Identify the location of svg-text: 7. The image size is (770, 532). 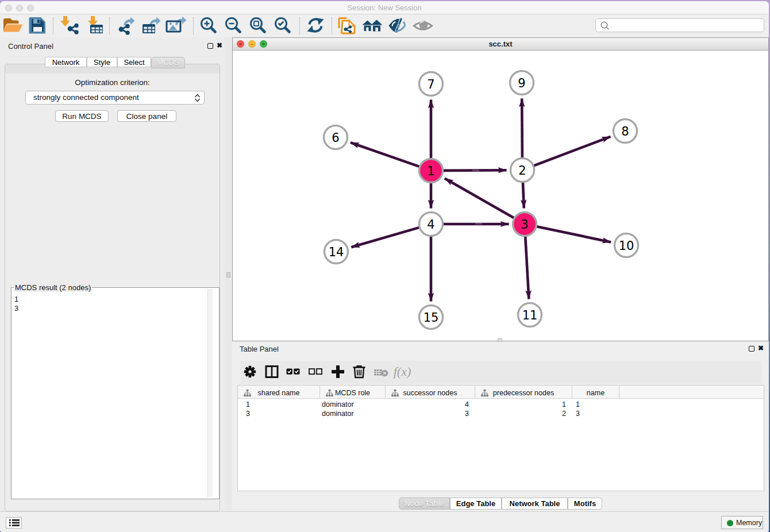
(431, 84).